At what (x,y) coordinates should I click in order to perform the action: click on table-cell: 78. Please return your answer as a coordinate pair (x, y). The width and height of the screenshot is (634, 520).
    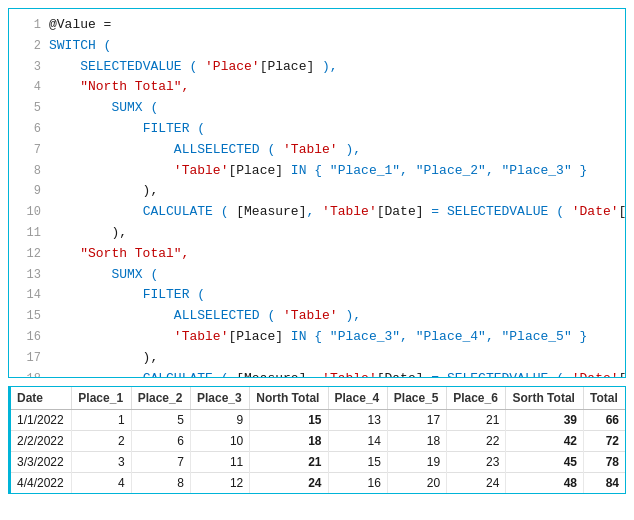
    Looking at the image, I should click on (604, 462).